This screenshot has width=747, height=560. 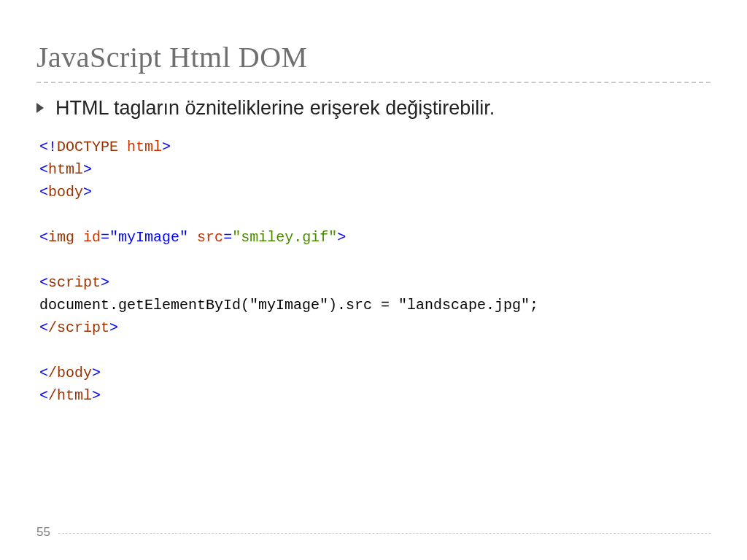 What do you see at coordinates (374, 82) in the screenshot?
I see `title-divider` at bounding box center [374, 82].